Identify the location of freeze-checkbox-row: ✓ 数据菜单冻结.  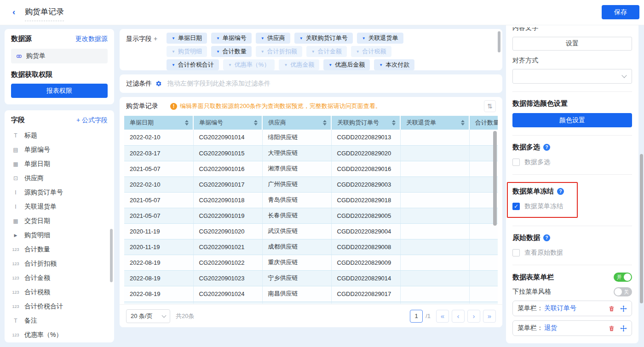
(542, 206).